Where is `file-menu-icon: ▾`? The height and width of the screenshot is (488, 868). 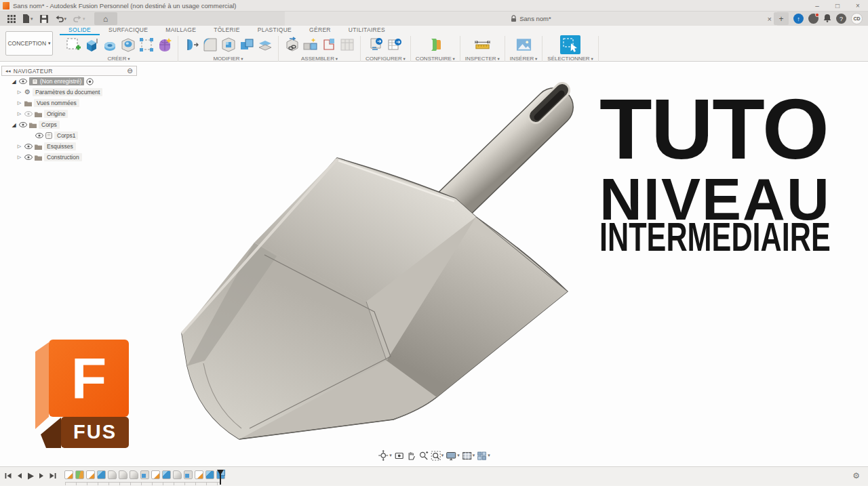 file-menu-icon: ▾ is located at coordinates (28, 19).